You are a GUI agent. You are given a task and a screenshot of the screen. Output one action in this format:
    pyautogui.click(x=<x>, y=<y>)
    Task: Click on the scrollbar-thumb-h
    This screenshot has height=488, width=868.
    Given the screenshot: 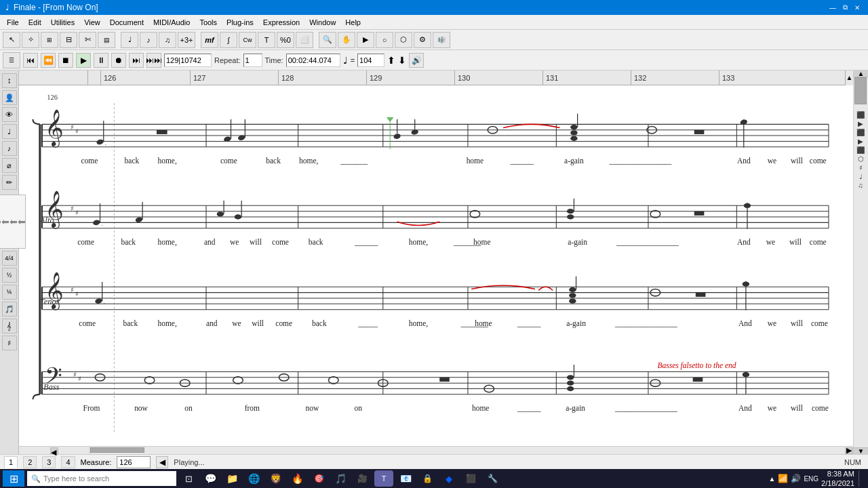 What is the action you would take?
    pyautogui.click(x=117, y=450)
    